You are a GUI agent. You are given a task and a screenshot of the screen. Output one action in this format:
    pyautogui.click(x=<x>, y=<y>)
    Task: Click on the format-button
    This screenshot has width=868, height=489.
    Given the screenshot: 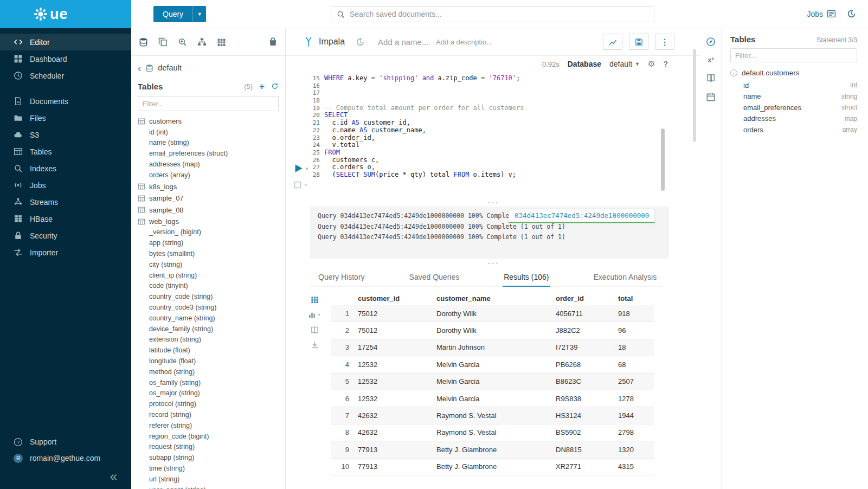 What is the action you would take?
    pyautogui.click(x=298, y=185)
    